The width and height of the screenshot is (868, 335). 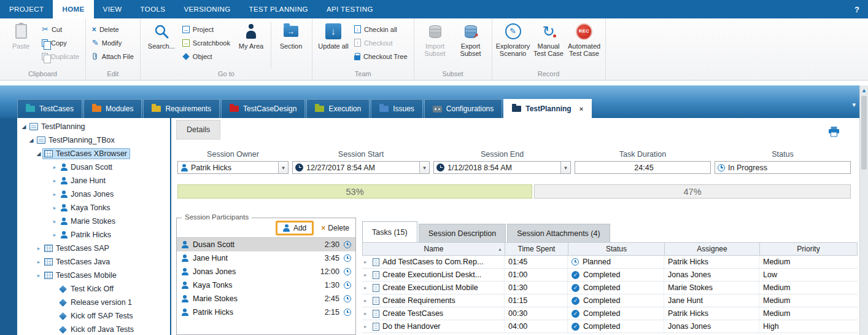 What do you see at coordinates (60, 43) in the screenshot?
I see `copy-button: Copy` at bounding box center [60, 43].